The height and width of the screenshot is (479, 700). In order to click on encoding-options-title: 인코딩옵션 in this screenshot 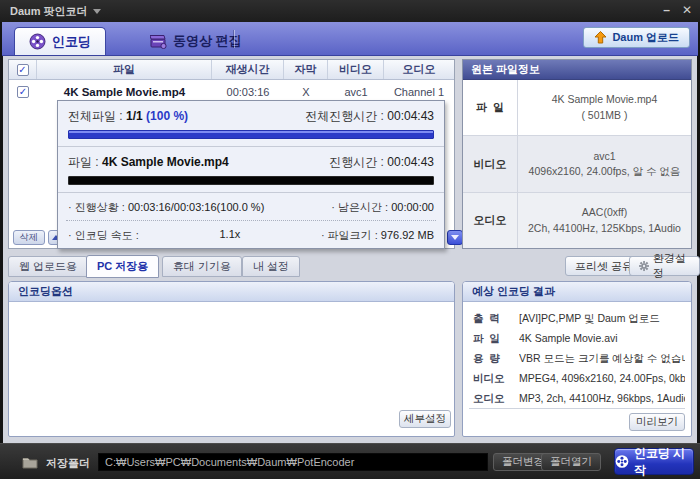, I will do `click(232, 292)`.